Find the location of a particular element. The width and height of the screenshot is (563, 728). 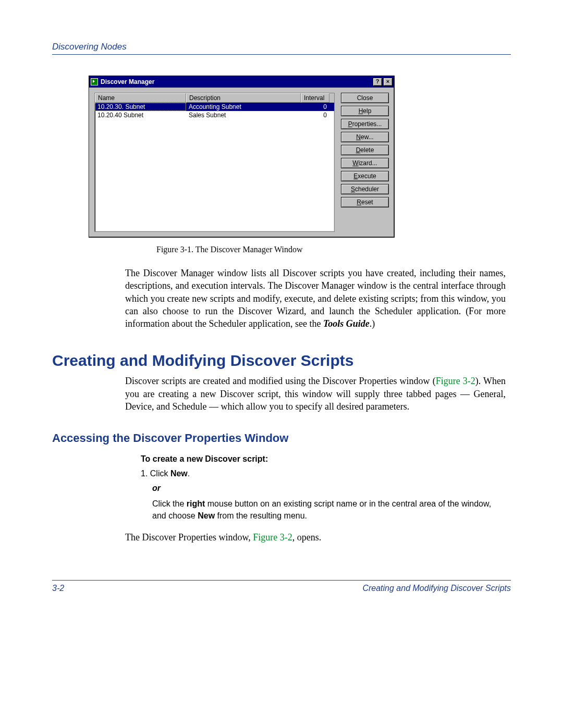

closing-b: , opens. is located at coordinates (307, 537).